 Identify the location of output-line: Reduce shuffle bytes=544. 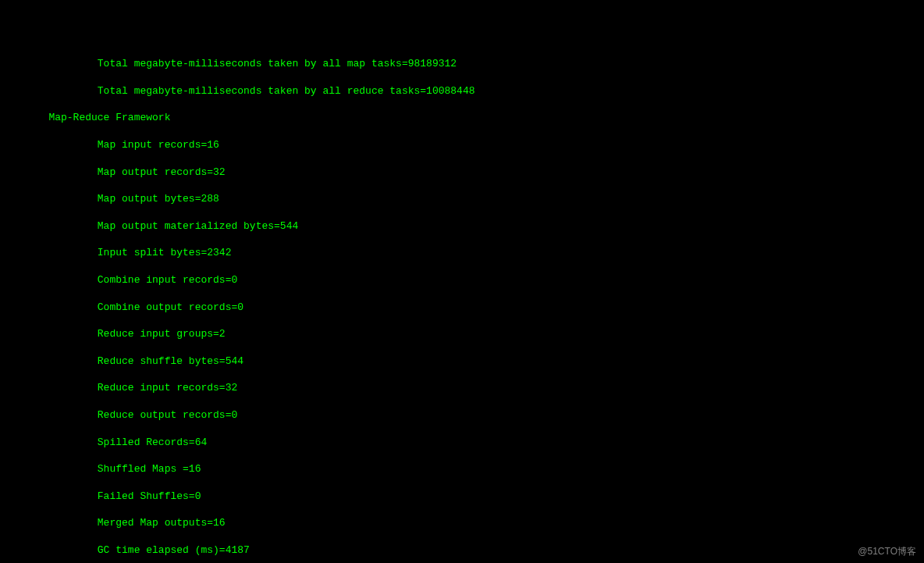
(462, 361).